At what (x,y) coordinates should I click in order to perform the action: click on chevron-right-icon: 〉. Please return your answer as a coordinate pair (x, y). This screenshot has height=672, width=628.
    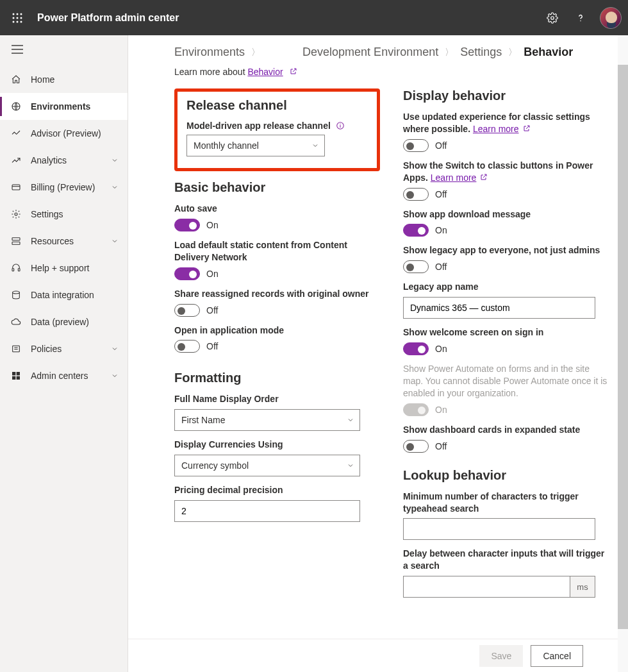
    Looking at the image, I should click on (449, 53).